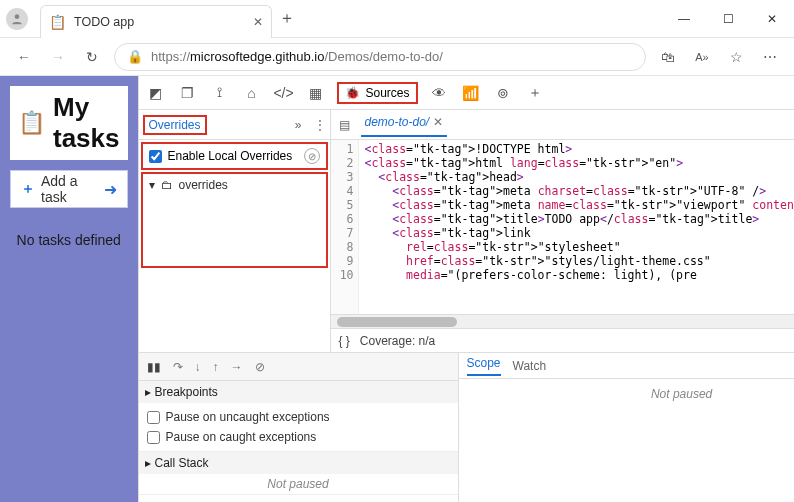 This screenshot has width=794, height=502. Describe the element at coordinates (178, 367) in the screenshot. I see `step-over-button: ↷` at that location.